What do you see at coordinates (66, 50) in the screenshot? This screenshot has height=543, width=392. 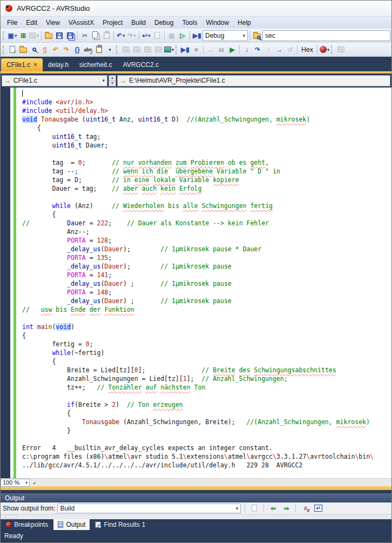 I see `va-go-forward-button: ↷` at bounding box center [66, 50].